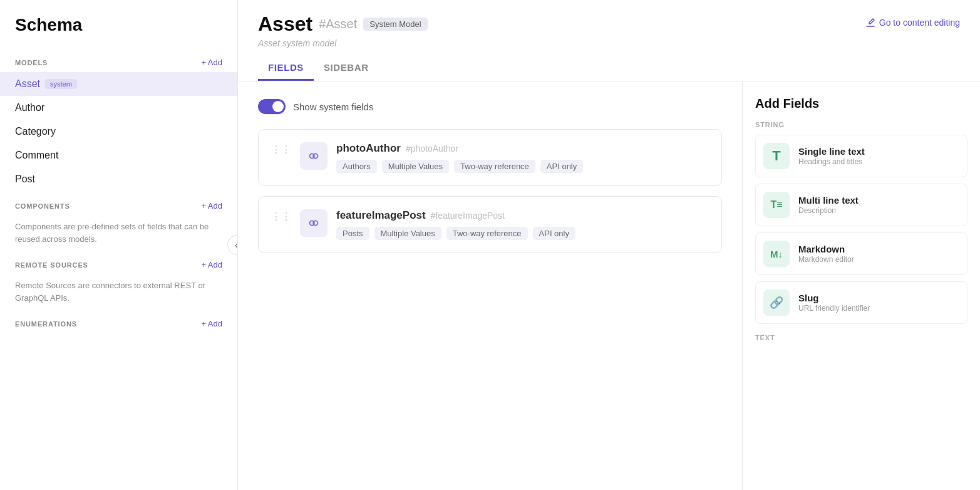 This screenshot has width=980, height=490. I want to click on field-card-photoauthor: ⋮⋮photoAuthor#photoAuthorAuthorsMultiple…, so click(490, 158).